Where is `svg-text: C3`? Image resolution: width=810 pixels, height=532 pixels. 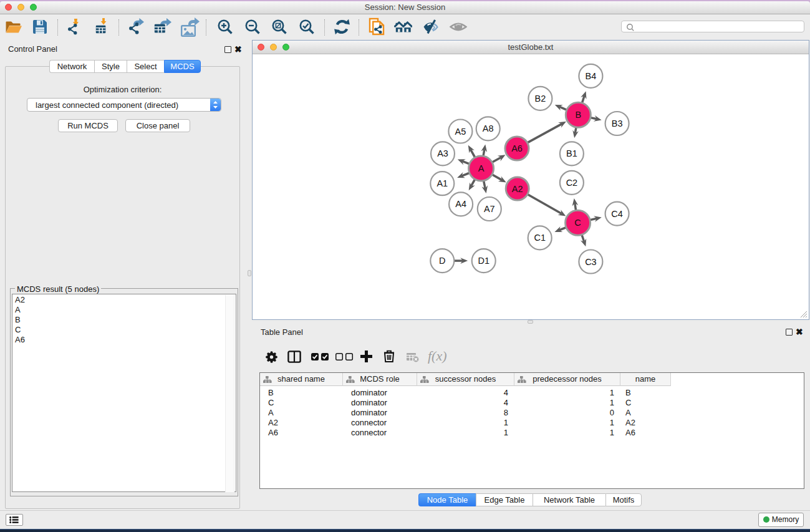
svg-text: C3 is located at coordinates (591, 262).